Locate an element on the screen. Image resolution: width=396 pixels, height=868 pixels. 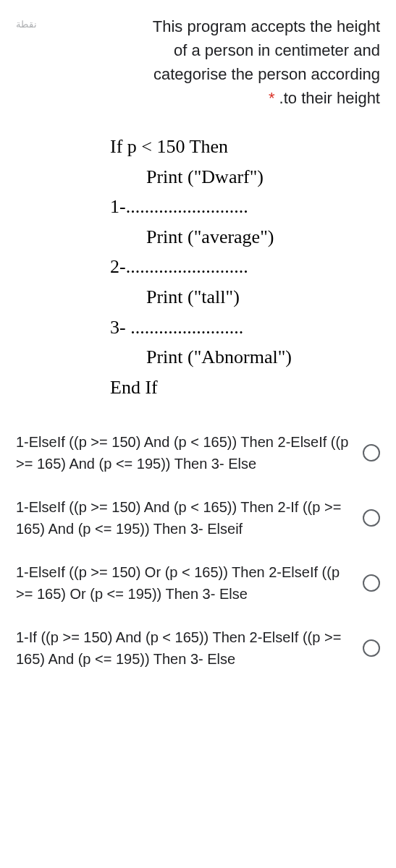
code-line: Print ("tall") is located at coordinates (245, 297).